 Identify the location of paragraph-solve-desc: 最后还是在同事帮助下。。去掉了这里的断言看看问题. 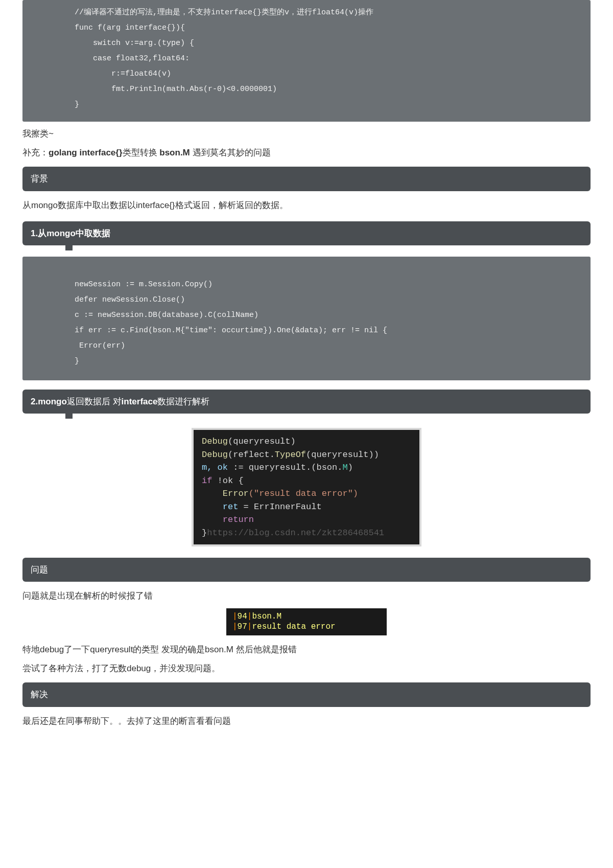
(306, 721).